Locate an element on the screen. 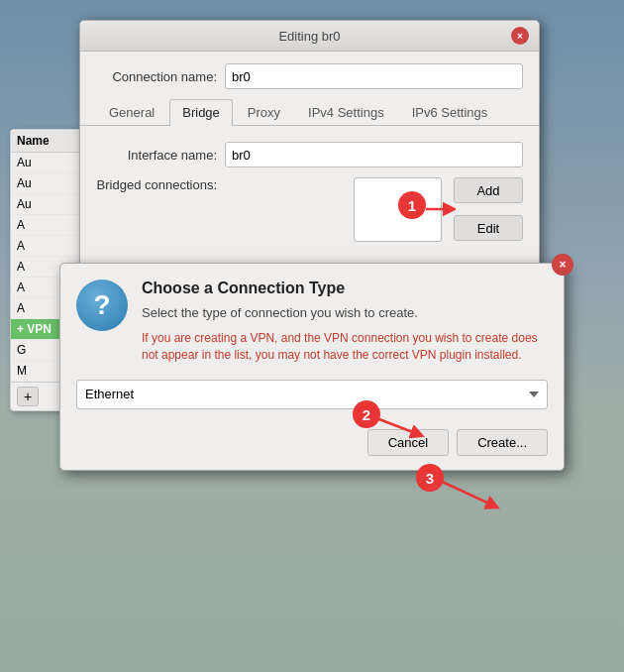 The width and height of the screenshot is (624, 672). bridged-connections-list is located at coordinates (398, 210).